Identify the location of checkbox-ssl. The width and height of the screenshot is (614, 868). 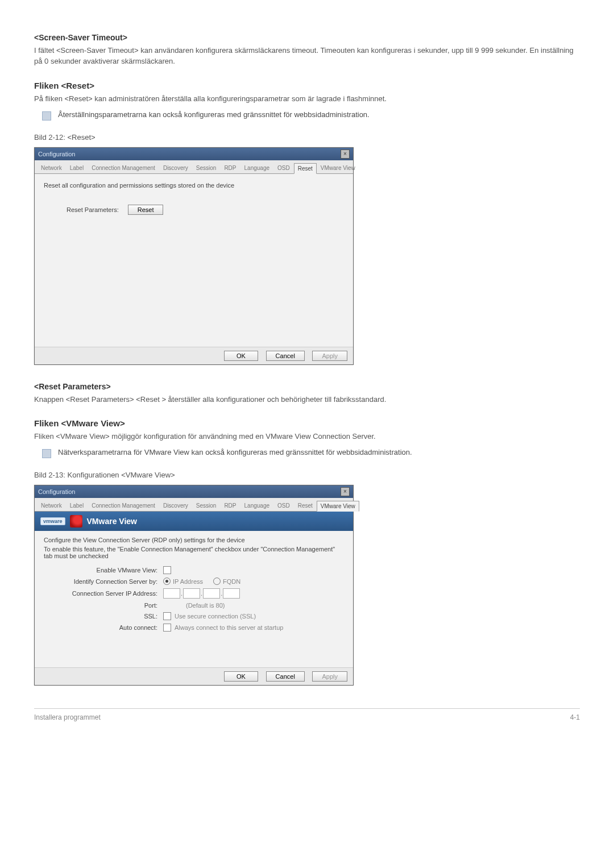
(167, 616).